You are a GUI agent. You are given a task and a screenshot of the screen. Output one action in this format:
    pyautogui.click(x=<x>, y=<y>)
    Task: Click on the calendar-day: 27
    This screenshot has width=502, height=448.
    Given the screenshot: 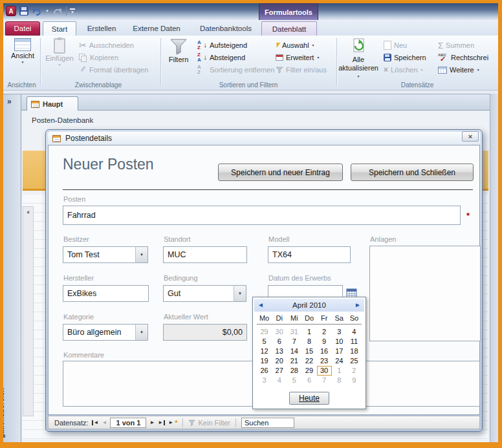 What is the action you would take?
    pyautogui.click(x=279, y=371)
    